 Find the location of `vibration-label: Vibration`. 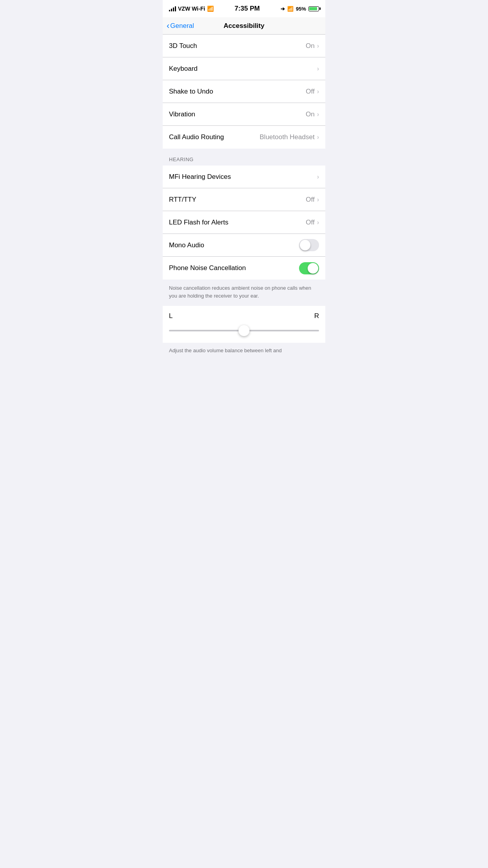

vibration-label: Vibration is located at coordinates (237, 114).